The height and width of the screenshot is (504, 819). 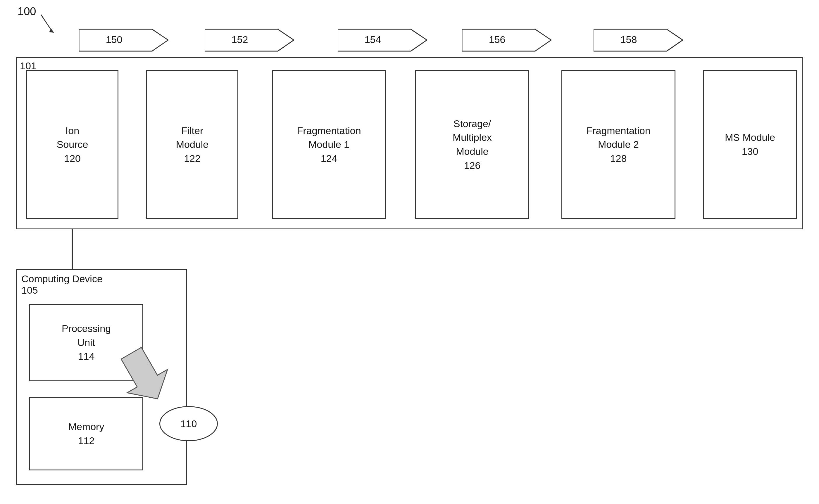 I want to click on module-storage: Storage/MultiplexModule126, so click(x=472, y=145).